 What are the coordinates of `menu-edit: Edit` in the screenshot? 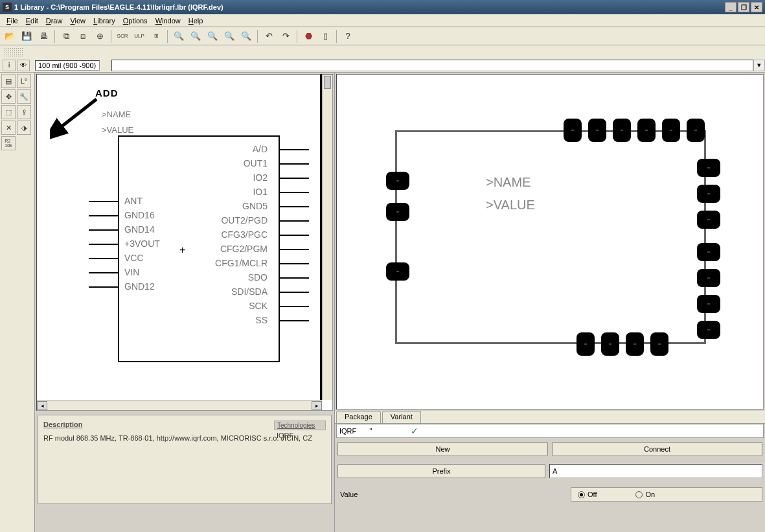 It's located at (32, 21).